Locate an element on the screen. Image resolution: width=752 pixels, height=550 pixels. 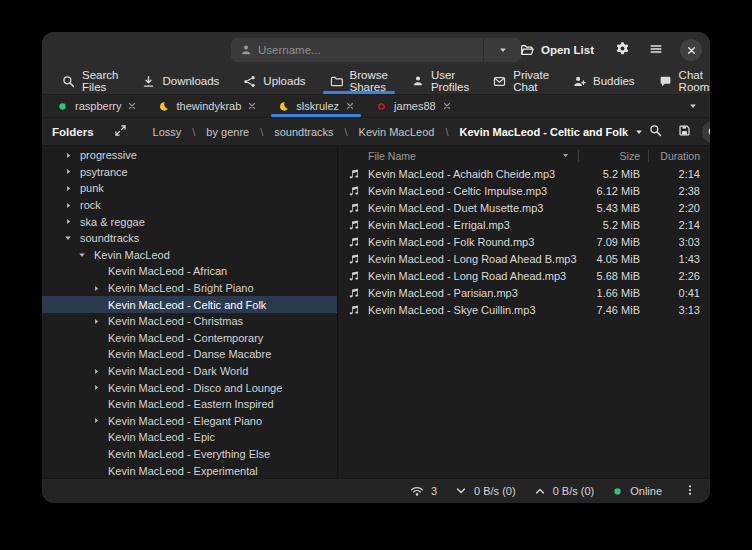
table-row: Kevin MacLeod - Achaidh Cheide.mp3 5.2 M… is located at coordinates (524, 174).